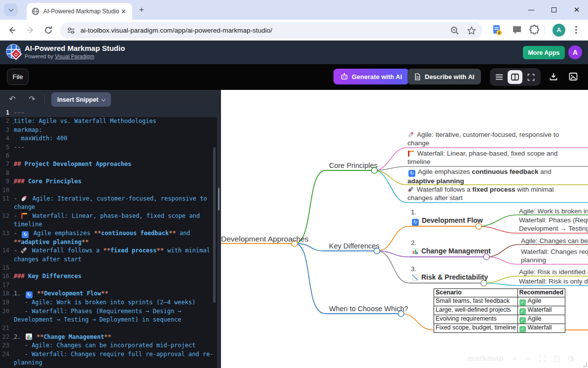 The width and height of the screenshot is (588, 368). Describe the element at coordinates (410, 190) in the screenshot. I see `pencil-icon` at that location.